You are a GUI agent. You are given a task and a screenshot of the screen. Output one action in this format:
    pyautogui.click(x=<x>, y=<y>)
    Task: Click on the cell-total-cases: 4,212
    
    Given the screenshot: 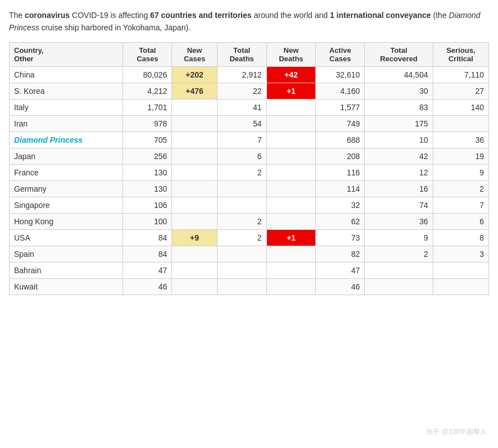 What is the action you would take?
    pyautogui.click(x=147, y=91)
    